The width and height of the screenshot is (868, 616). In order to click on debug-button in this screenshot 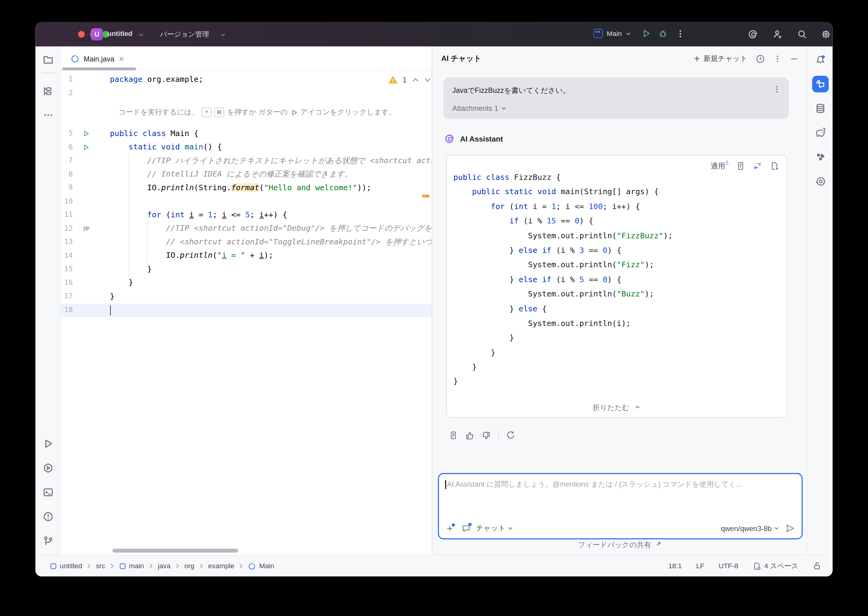, I will do `click(663, 33)`.